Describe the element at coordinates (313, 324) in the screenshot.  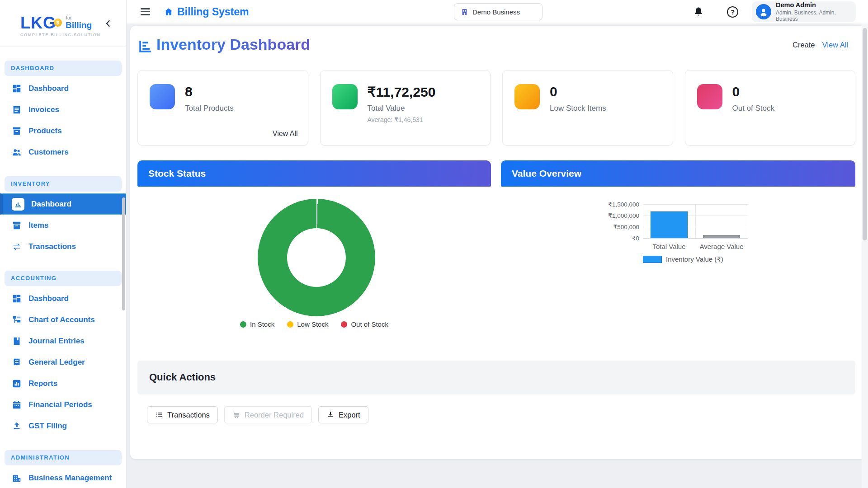
I see `legend-label: Low Stock` at that location.